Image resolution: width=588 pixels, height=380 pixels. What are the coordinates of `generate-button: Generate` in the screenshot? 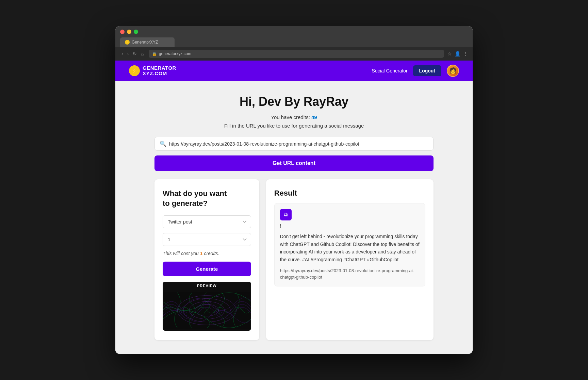 It's located at (207, 269).